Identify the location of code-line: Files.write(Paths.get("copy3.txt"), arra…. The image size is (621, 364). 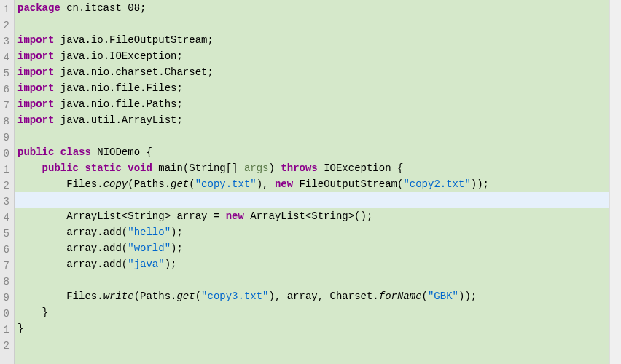
(319, 296).